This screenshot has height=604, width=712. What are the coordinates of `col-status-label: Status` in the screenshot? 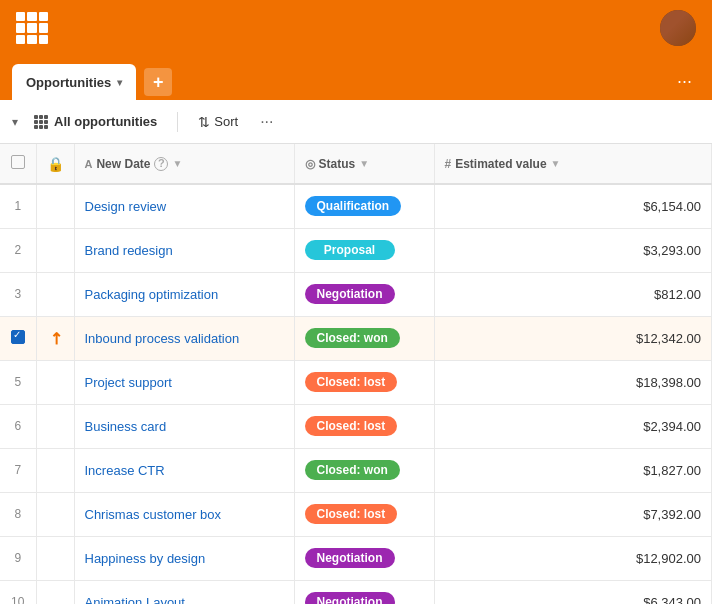 It's located at (338, 164).